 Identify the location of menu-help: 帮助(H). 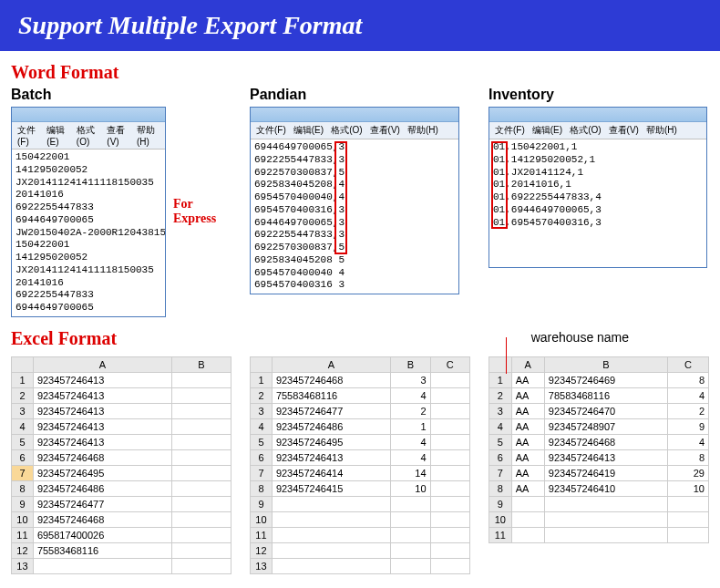
(662, 130).